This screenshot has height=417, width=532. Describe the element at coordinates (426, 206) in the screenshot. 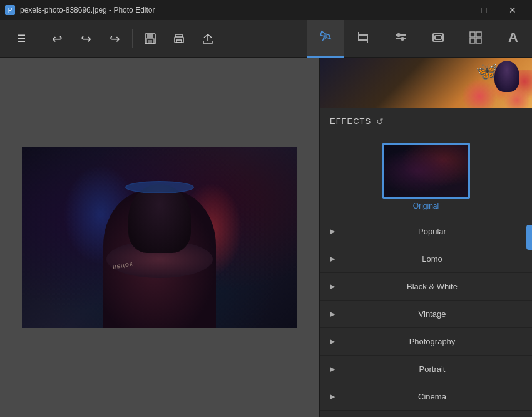

I see `original-label: Original` at that location.